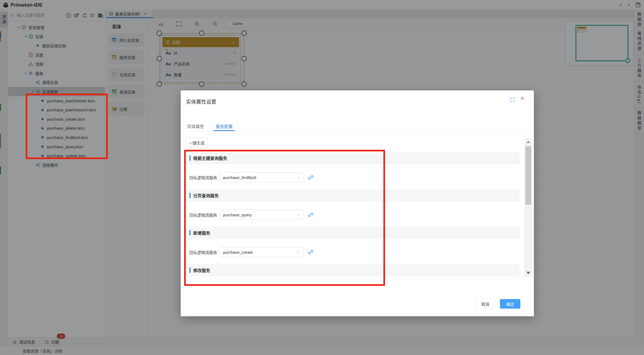 The height and width of the screenshot is (355, 644). What do you see at coordinates (224, 130) in the screenshot?
I see `active-tab-underline` at bounding box center [224, 130].